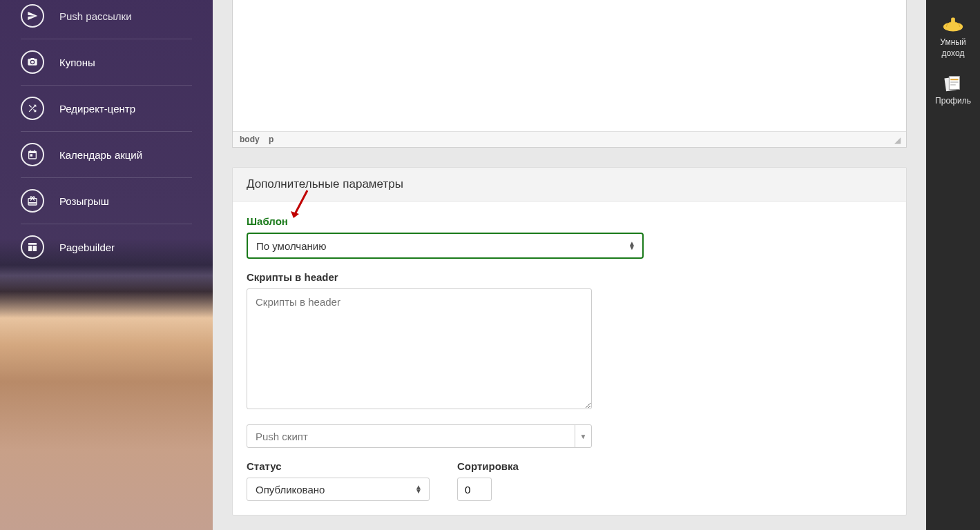 Image resolution: width=980 pixels, height=530 pixels. What do you see at coordinates (106, 202) in the screenshot?
I see `sidebar-item-raffle: Розыгрыш` at bounding box center [106, 202].